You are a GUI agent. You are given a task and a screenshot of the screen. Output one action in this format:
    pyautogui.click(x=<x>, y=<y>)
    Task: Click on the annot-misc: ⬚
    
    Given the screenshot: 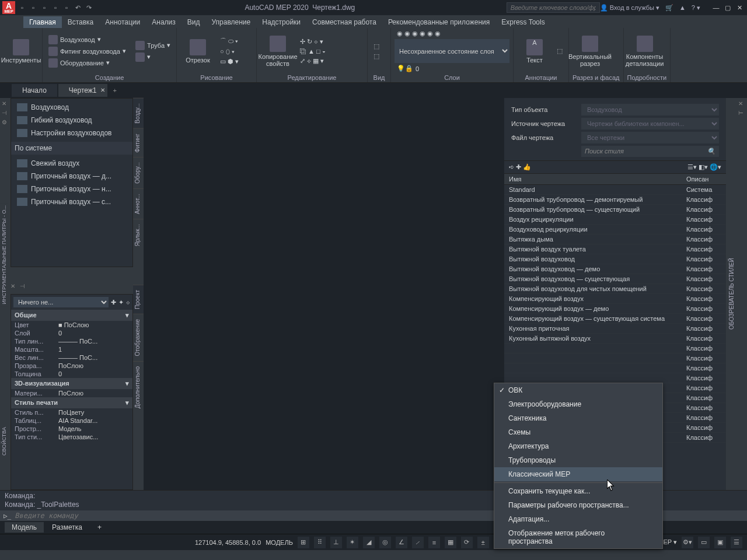 What is the action you would take?
    pyautogui.click(x=560, y=51)
    